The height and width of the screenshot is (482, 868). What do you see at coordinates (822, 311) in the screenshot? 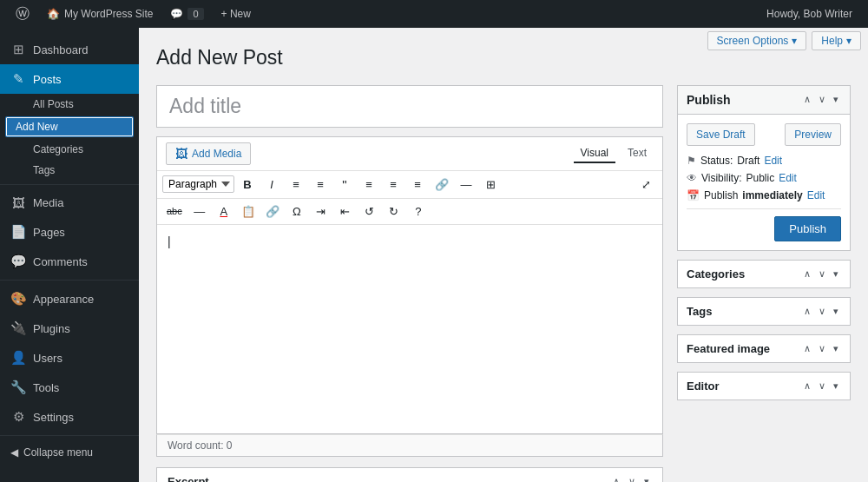
I see `tags-down-button: ∨` at bounding box center [822, 311].